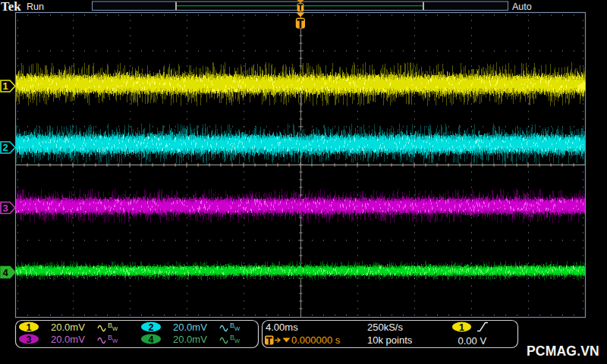 This screenshot has height=364, width=607. What do you see at coordinates (35, 7) in the screenshot?
I see `svg-text: Run` at bounding box center [35, 7].